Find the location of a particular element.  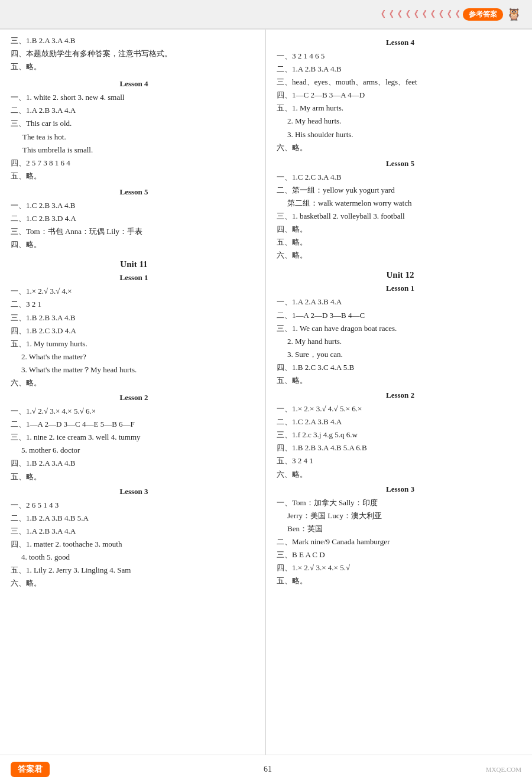

right-u12-l3-line4: 三、B E A C D is located at coordinates (400, 555).